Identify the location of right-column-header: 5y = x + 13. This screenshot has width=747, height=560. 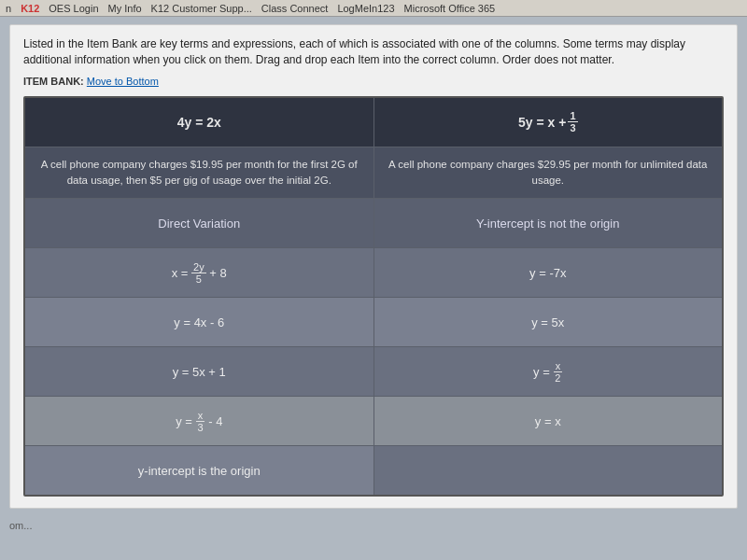
(549, 122).